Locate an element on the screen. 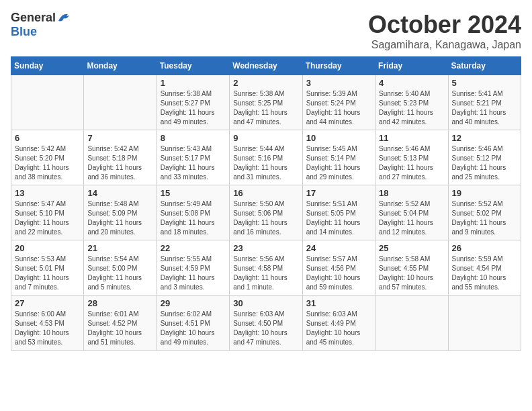 This screenshot has width=532, height=411. day-info: Sunrise: 5:58 AM Sunset: 4:55 PM Dayligh… is located at coordinates (411, 273).